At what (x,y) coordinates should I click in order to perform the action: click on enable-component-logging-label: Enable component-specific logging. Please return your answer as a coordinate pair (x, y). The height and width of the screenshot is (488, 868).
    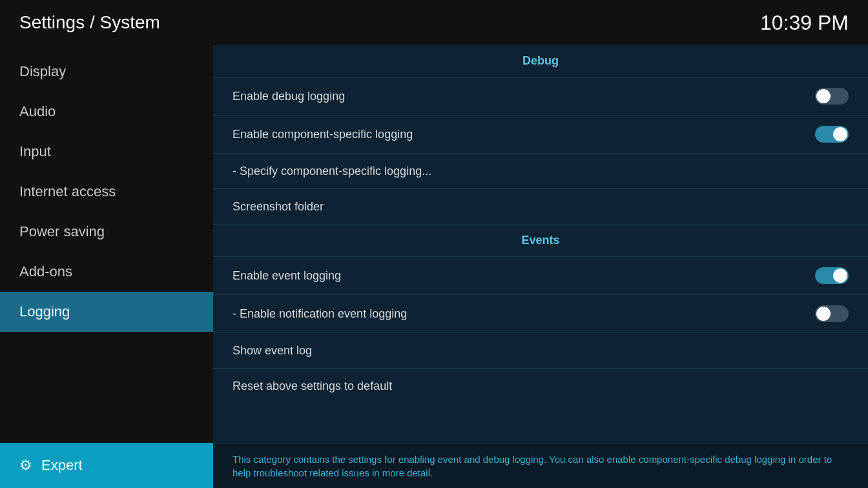
    Looking at the image, I should click on (323, 134).